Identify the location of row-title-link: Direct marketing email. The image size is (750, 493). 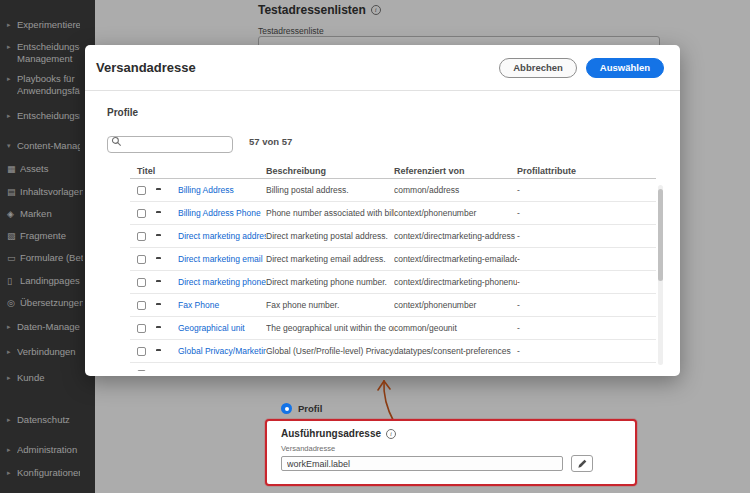
(220, 259).